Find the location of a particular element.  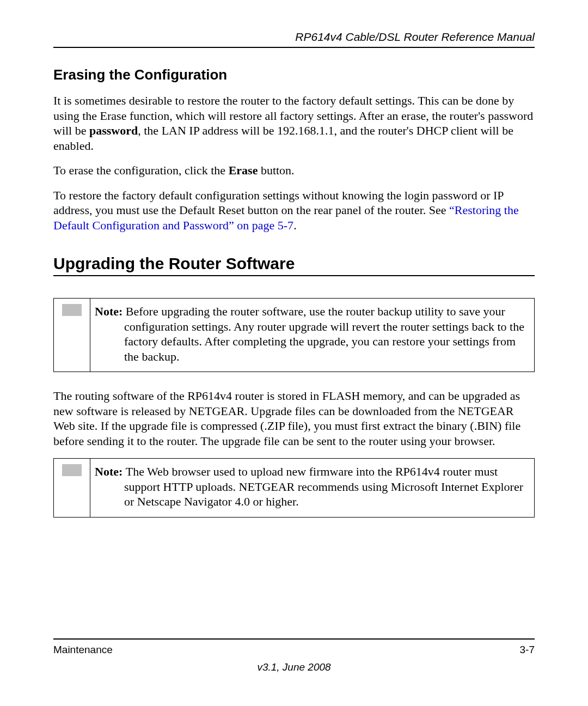

footer-page-number: 3-7 is located at coordinates (527, 650).